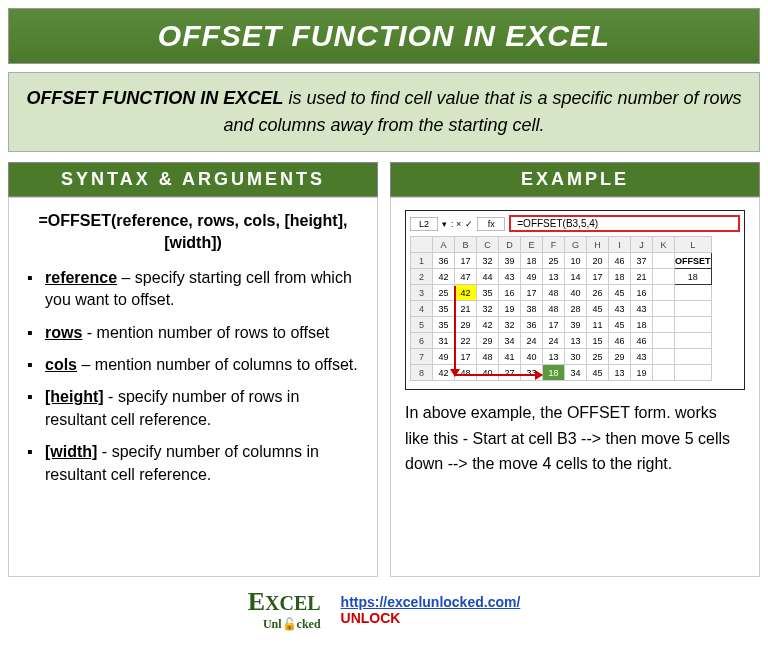 This screenshot has height=653, width=768. Describe the element at coordinates (456, 224) in the screenshot. I see `fx-sep: : ×` at that location.